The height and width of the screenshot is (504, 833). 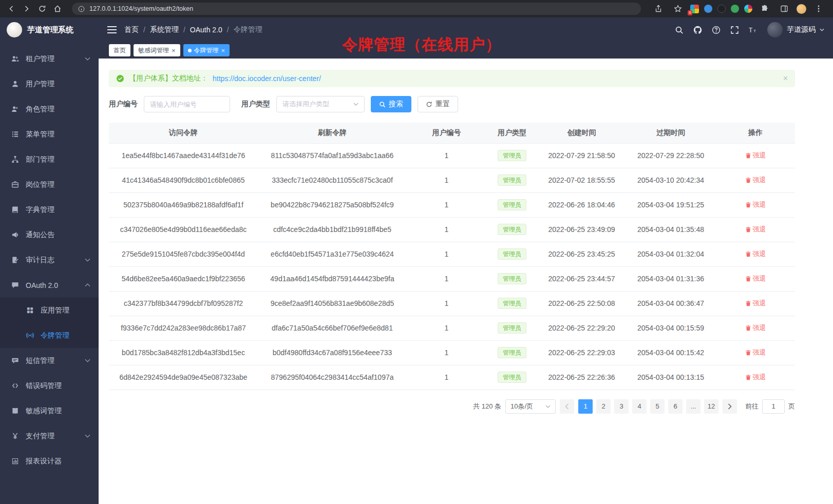 What do you see at coordinates (452, 104) in the screenshot?
I see `filter-bar: 用户编号 用户类型 请选择用户类型 搜索 重置` at bounding box center [452, 104].